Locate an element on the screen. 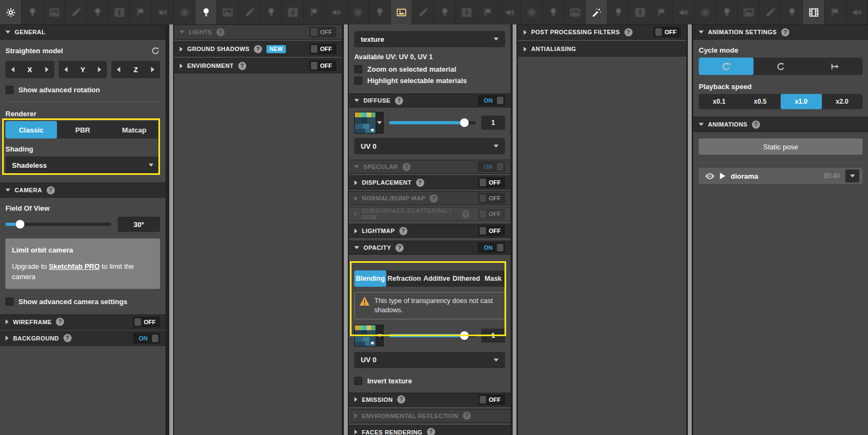 The width and height of the screenshot is (868, 435). advanced-camera-checkbox-row: Show advanced camera settings is located at coordinates (82, 302).